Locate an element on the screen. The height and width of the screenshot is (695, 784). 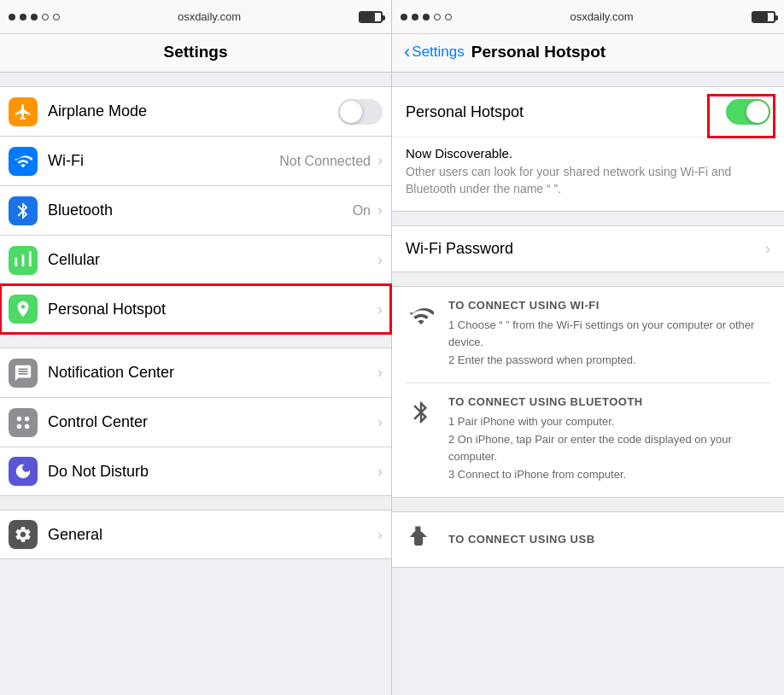
wifi-password-row: Wi-Fi Password › is located at coordinates (588, 249).